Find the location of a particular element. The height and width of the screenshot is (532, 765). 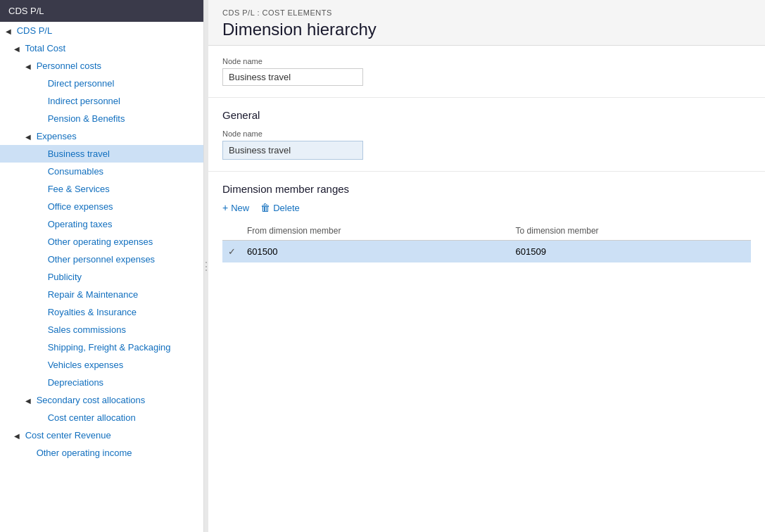

tree-label: Pension & Benefits is located at coordinates (87, 118).